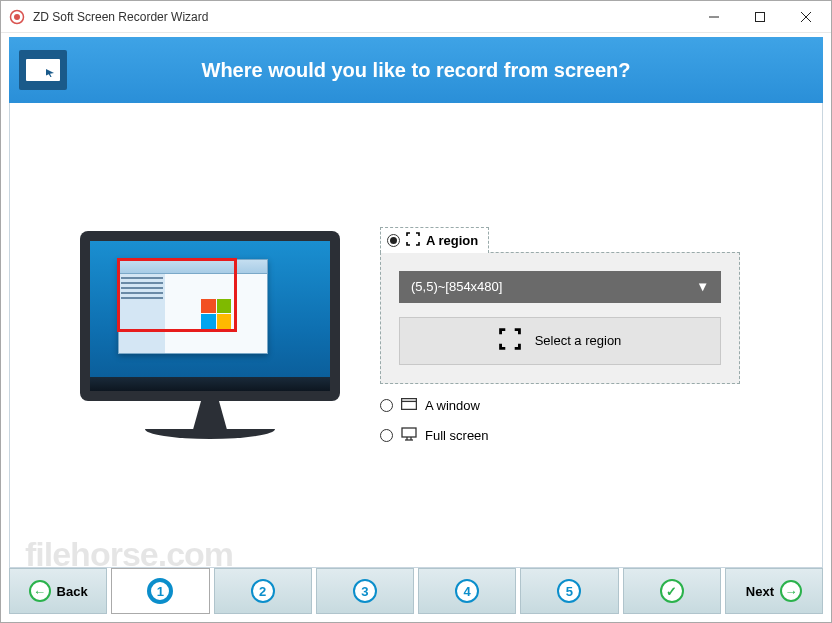 The height and width of the screenshot is (623, 832). Describe the element at coordinates (760, 17) in the screenshot. I see `maximize-button` at that location.